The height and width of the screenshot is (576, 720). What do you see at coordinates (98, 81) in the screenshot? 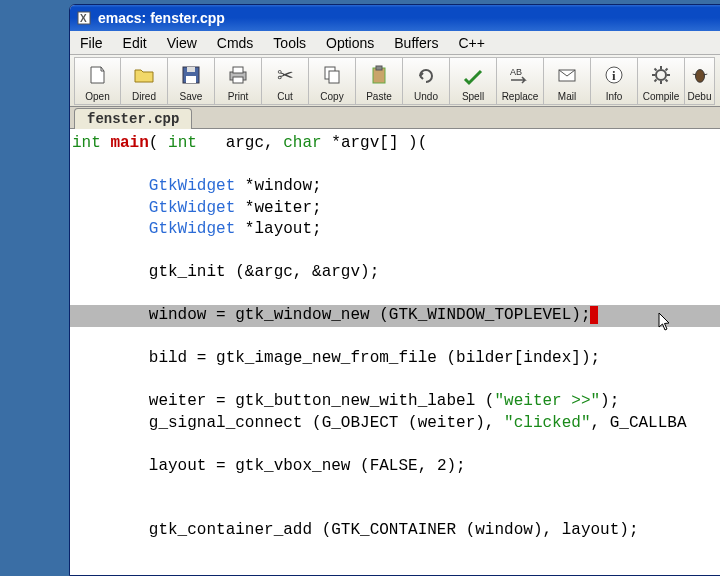
I see `open-button: Open` at bounding box center [98, 81].